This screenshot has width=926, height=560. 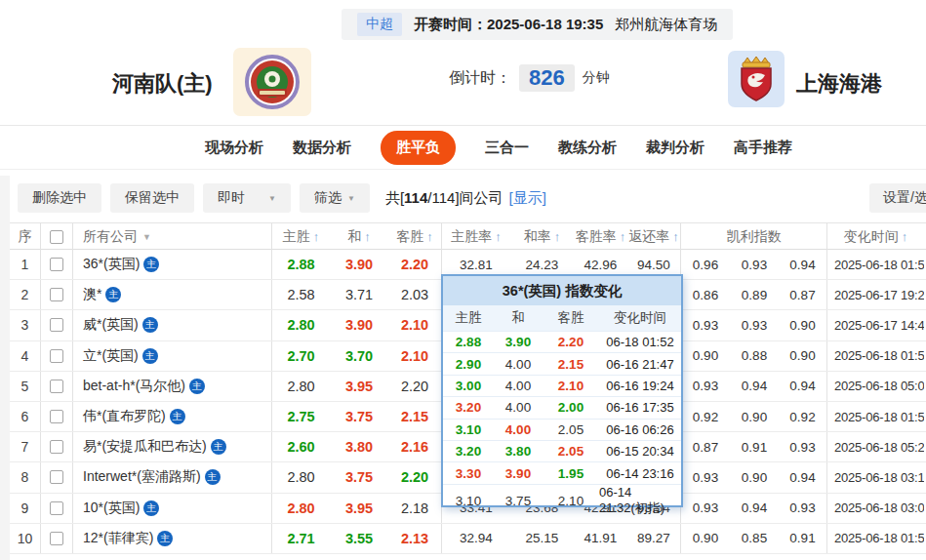 I want to click on tab-现场分析: 现场分析, so click(x=234, y=148).